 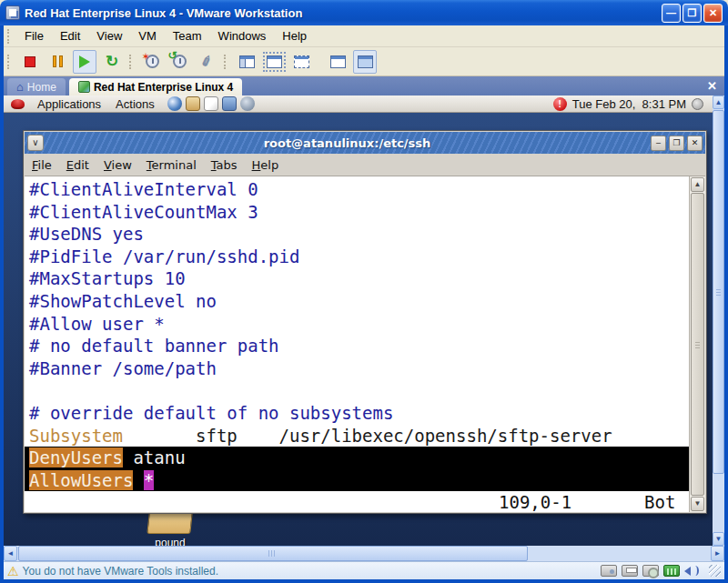 I want to click on update-alert-icon: !, so click(x=561, y=104).